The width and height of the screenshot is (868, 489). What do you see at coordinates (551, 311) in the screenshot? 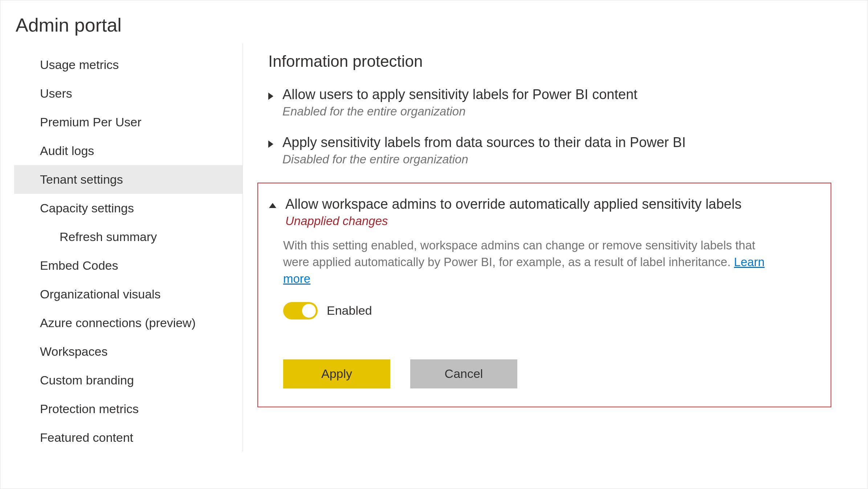
I see `toggle-row: Enabled` at bounding box center [551, 311].